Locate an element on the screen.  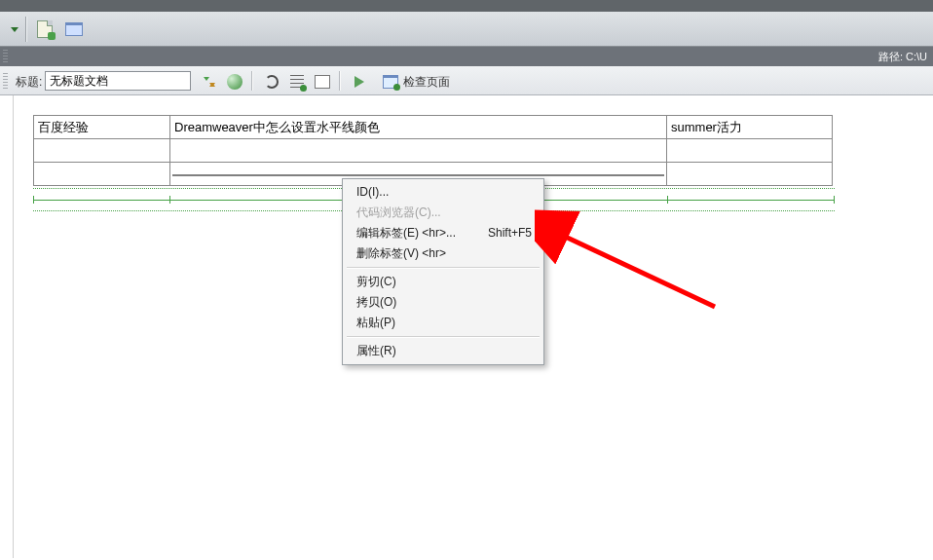
menu-properties: 属性(R) is located at coordinates (443, 351).